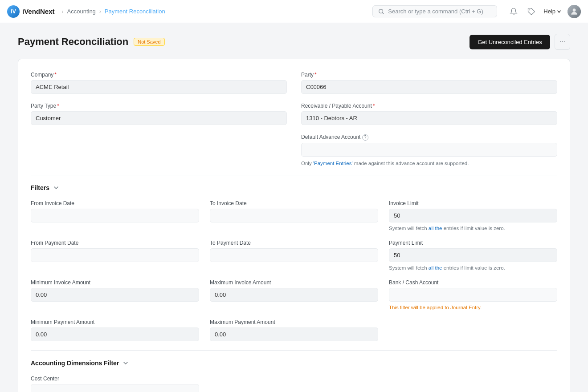 The image size is (588, 392). I want to click on accounting-dimensions-section-header: Accounting Dimensions Filter, so click(294, 363).